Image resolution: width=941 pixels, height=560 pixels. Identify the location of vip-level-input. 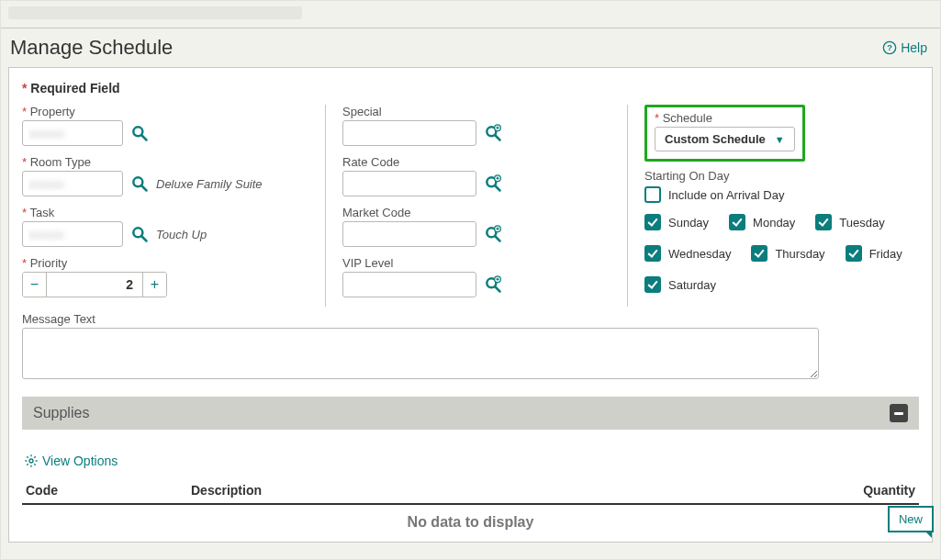
(409, 285).